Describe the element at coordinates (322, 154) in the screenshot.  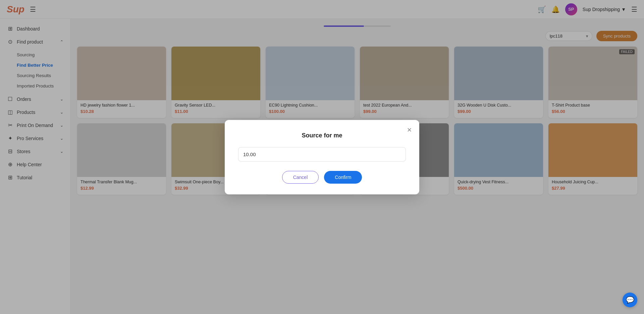
I see `price-input` at that location.